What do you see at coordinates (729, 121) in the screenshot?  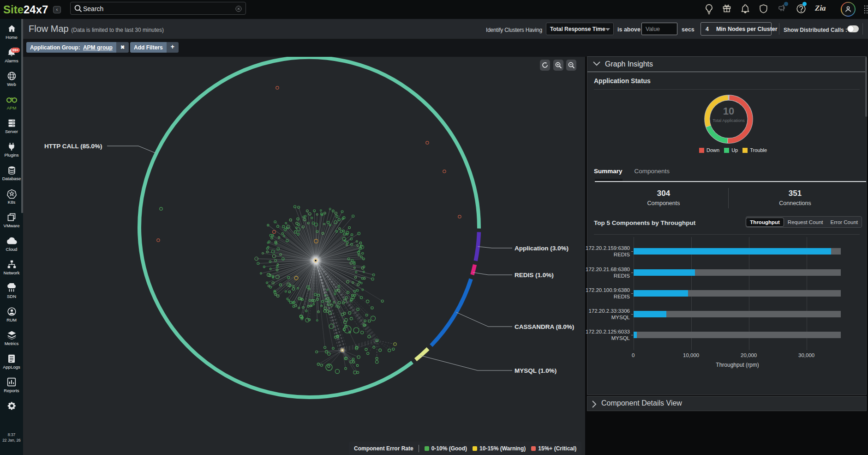 I see `svg-text: Total Applications` at bounding box center [729, 121].